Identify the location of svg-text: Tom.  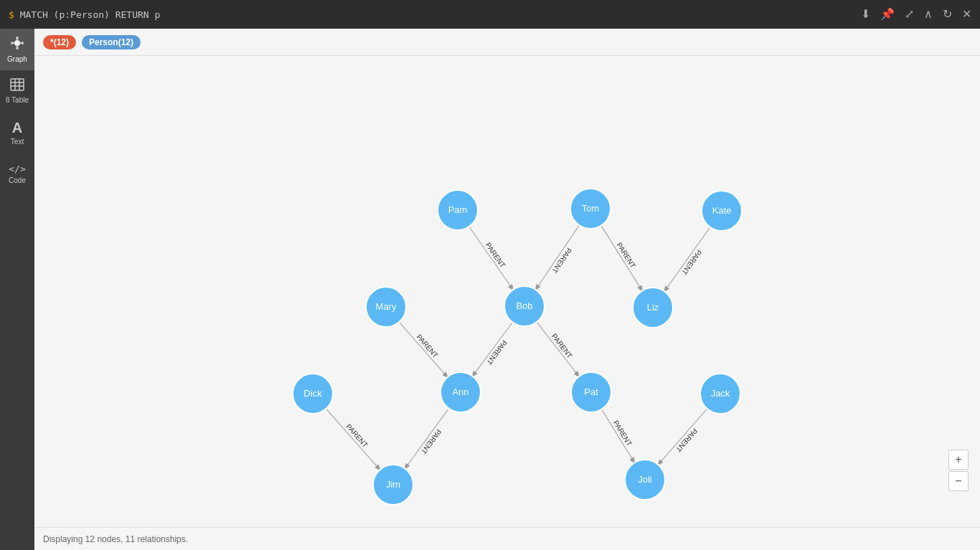
(591, 208).